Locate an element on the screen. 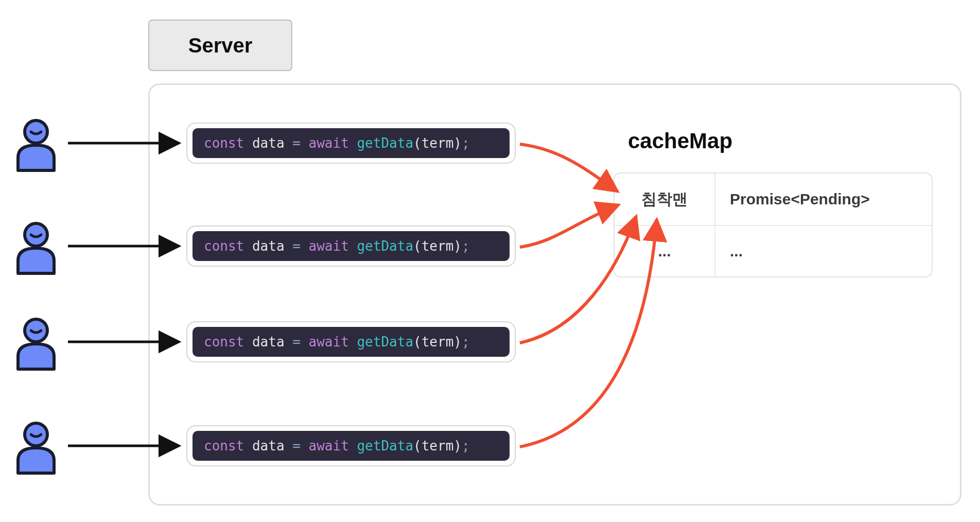 This screenshot has height=522, width=980. server-label: Server is located at coordinates (220, 45).